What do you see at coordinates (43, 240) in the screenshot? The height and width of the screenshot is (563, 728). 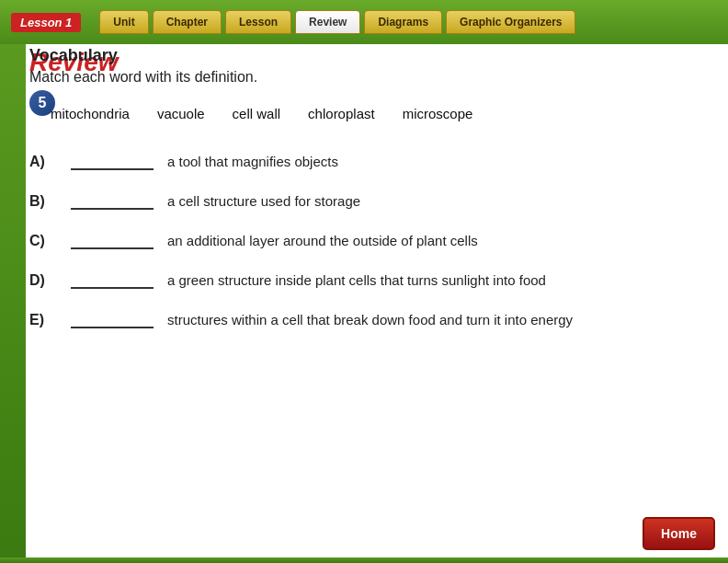 I see `row-label-c: C)` at bounding box center [43, 240].